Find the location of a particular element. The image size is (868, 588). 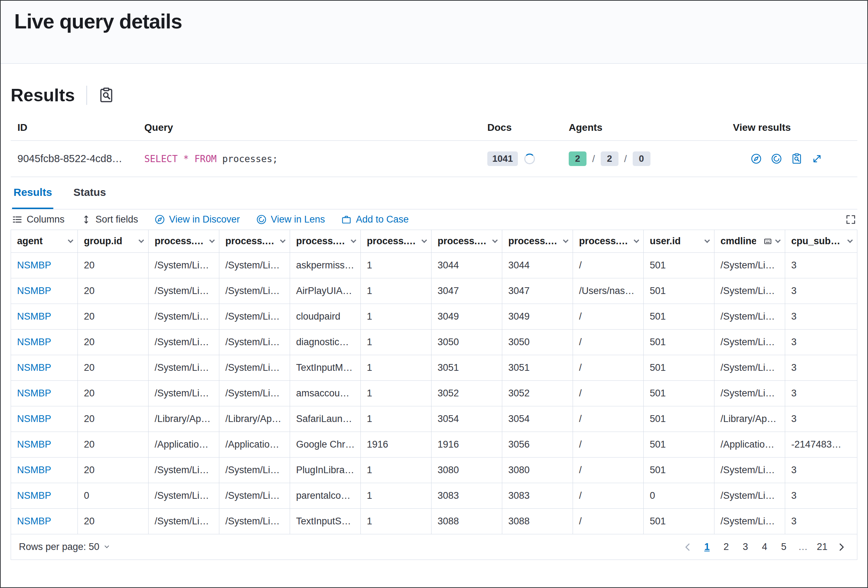

pagination-page-2: 2 is located at coordinates (726, 547).